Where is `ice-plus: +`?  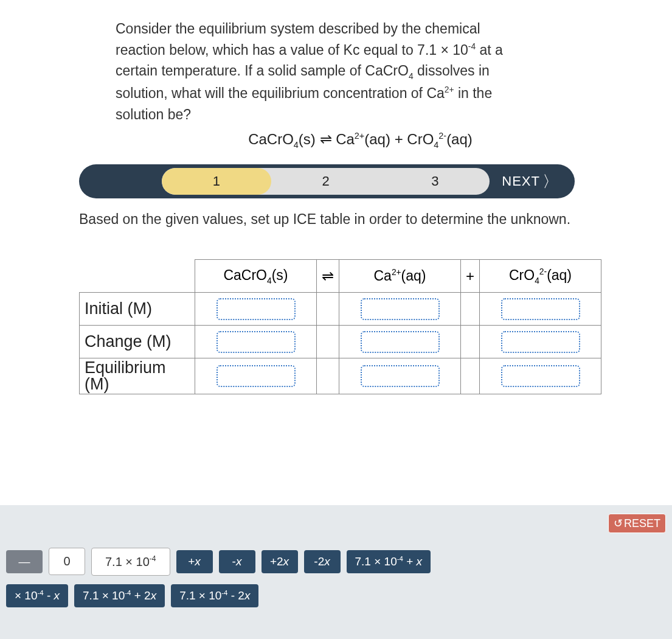
ice-plus: + is located at coordinates (471, 276).